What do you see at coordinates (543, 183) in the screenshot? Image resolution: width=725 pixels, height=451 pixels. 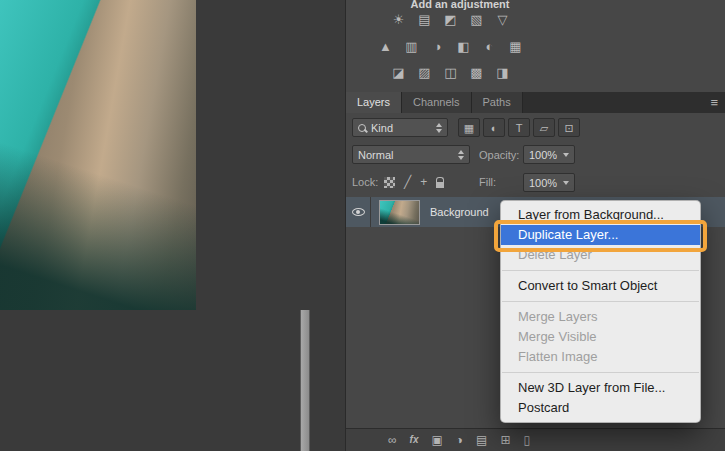 I see `fill-value: 100%` at bounding box center [543, 183].